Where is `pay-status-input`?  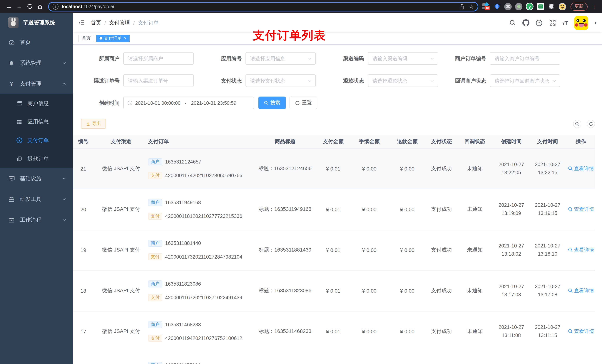 pay-status-input is located at coordinates (278, 81).